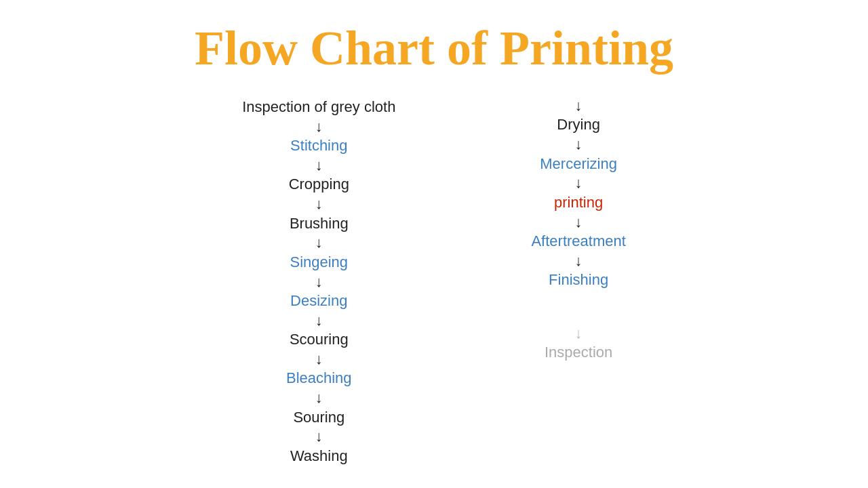 The height and width of the screenshot is (488, 868). What do you see at coordinates (319, 321) in the screenshot?
I see `arrow-6: ↓` at bounding box center [319, 321].